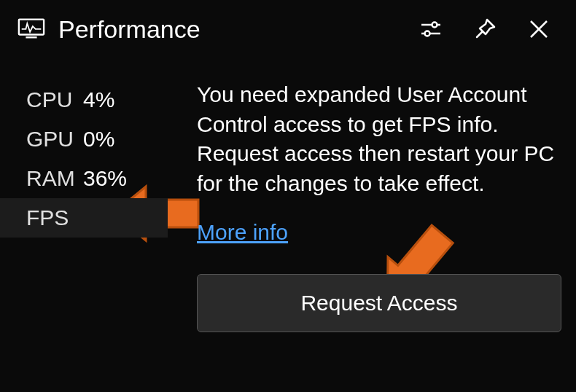 The image size is (576, 392). Describe the element at coordinates (99, 139) in the screenshot. I see `stat-value: 0%` at that location.